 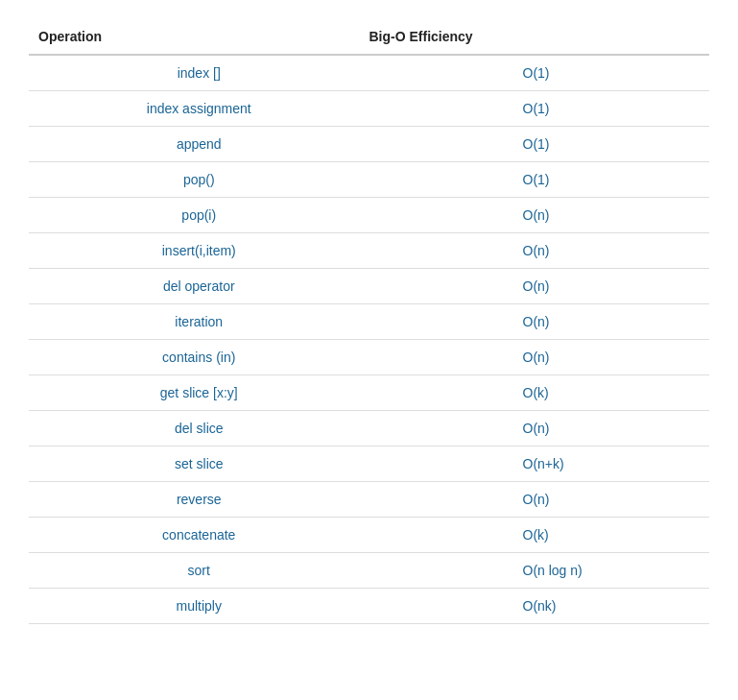 What do you see at coordinates (200, 465) in the screenshot?
I see `operation-cell: set slice` at bounding box center [200, 465].